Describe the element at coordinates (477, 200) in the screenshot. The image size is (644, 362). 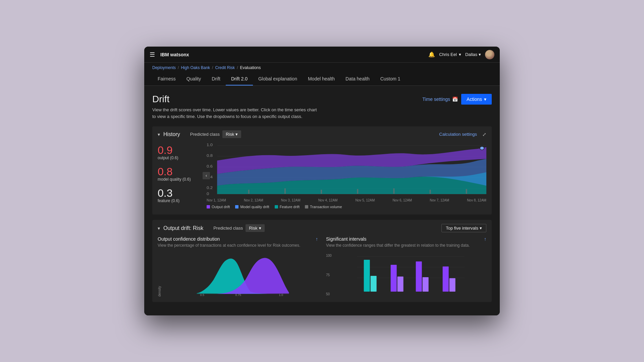
I see `xaxis-nov8: Nov 8, 12AM` at that location.